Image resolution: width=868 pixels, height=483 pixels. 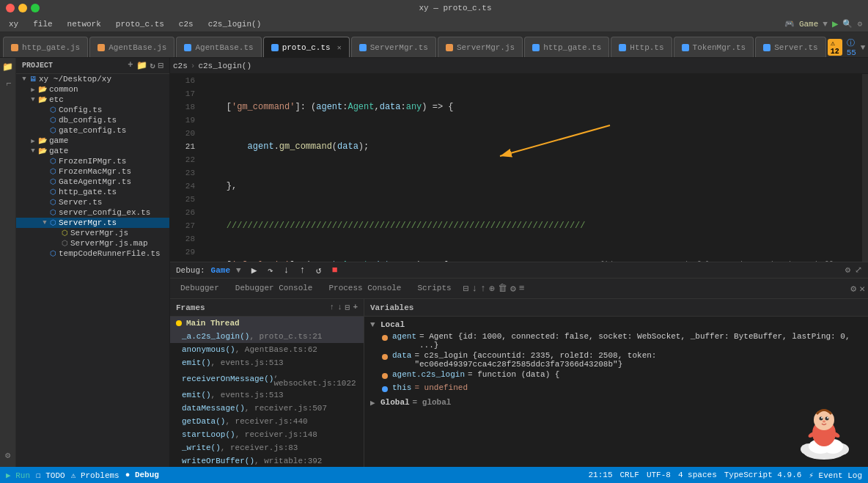 What do you see at coordinates (340, 308) in the screenshot?
I see `call-stack-down: ↓` at bounding box center [340, 308].